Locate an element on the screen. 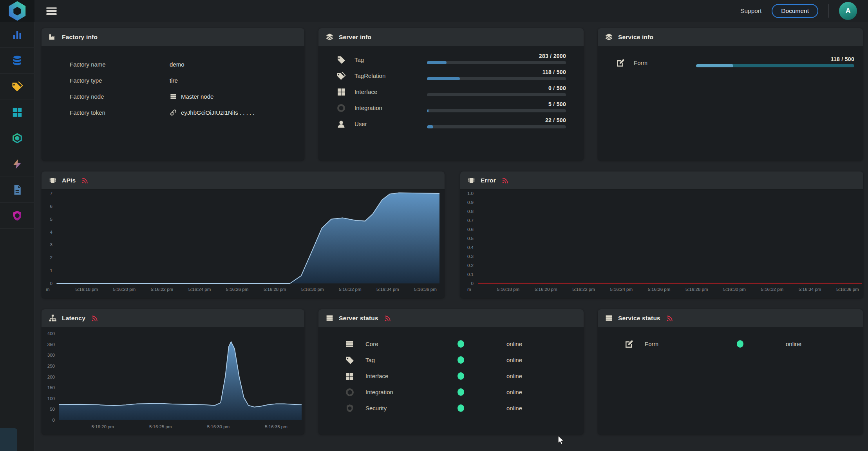  svg-text: 300 is located at coordinates (51, 355).